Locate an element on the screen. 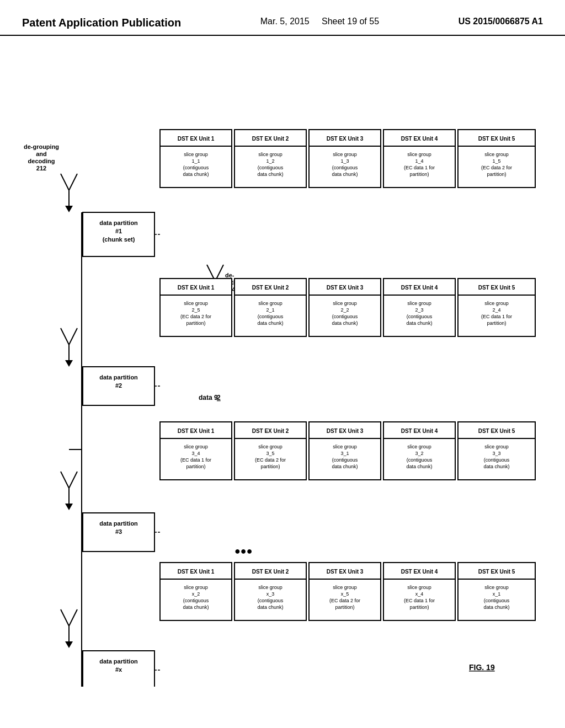  v-arrow-row1 is located at coordinates (69, 182).